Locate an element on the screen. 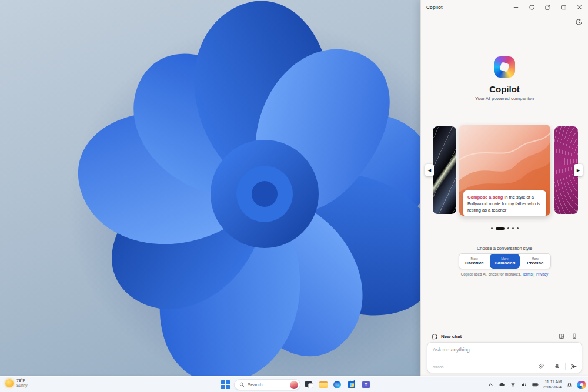 This screenshot has height=392, width=588. copilot-app-name: Copilot is located at coordinates (505, 89).